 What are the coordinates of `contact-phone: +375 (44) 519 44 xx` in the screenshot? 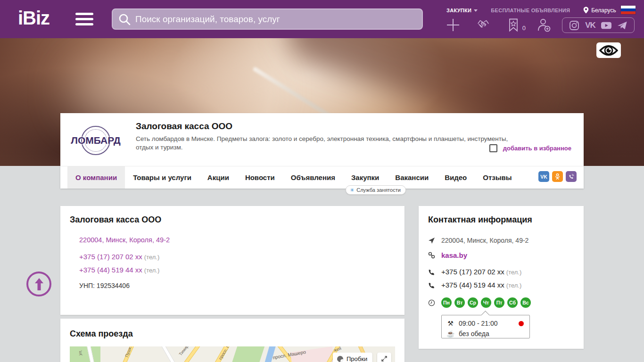 It's located at (473, 285).